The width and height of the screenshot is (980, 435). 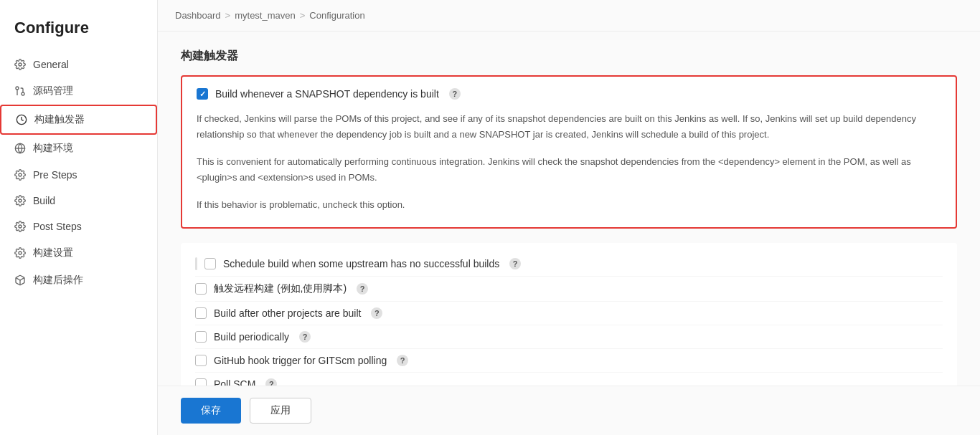 What do you see at coordinates (402, 360) in the screenshot?
I see `option-help-4: ?` at bounding box center [402, 360].